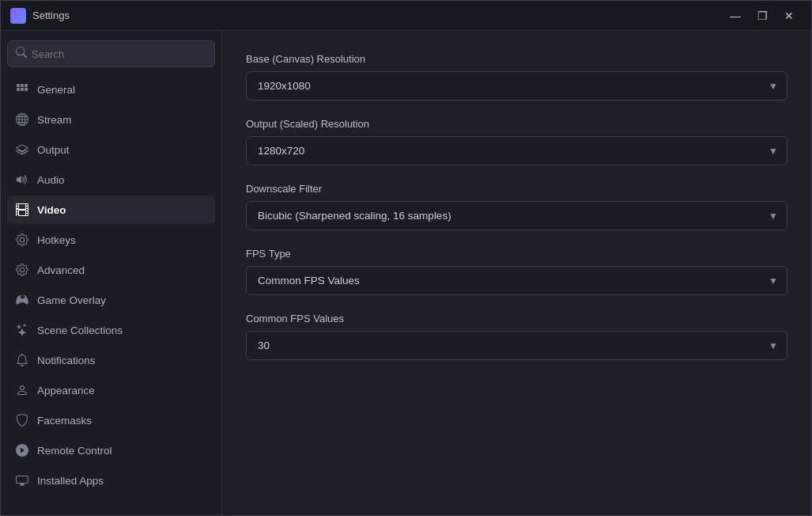 Image resolution: width=812 pixels, height=516 pixels. Describe the element at coordinates (517, 85) in the screenshot. I see `base-resolution-select: 1920x1080 1280x720 1366x768 2560x1440 38…` at that location.